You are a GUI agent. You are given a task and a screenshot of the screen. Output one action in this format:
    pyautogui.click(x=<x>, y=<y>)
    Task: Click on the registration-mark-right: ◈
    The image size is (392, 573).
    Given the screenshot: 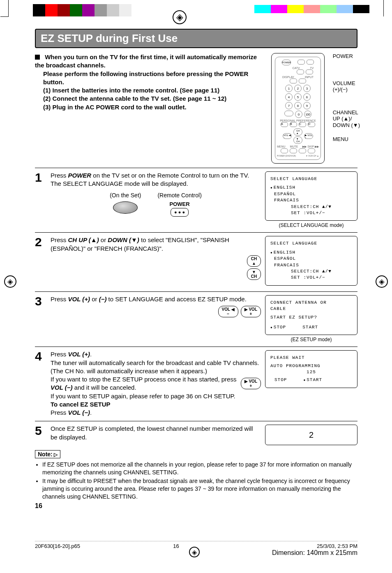 What is the action you would take?
    pyautogui.click(x=382, y=282)
    